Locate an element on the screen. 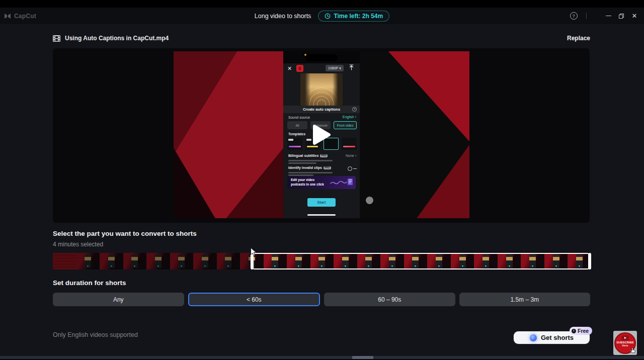  video-art-right is located at coordinates (415, 135).